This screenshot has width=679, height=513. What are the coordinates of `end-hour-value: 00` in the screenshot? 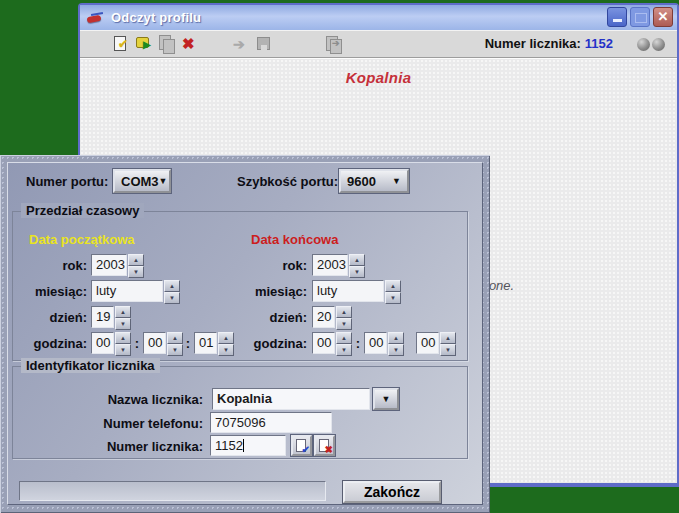 It's located at (324, 343).